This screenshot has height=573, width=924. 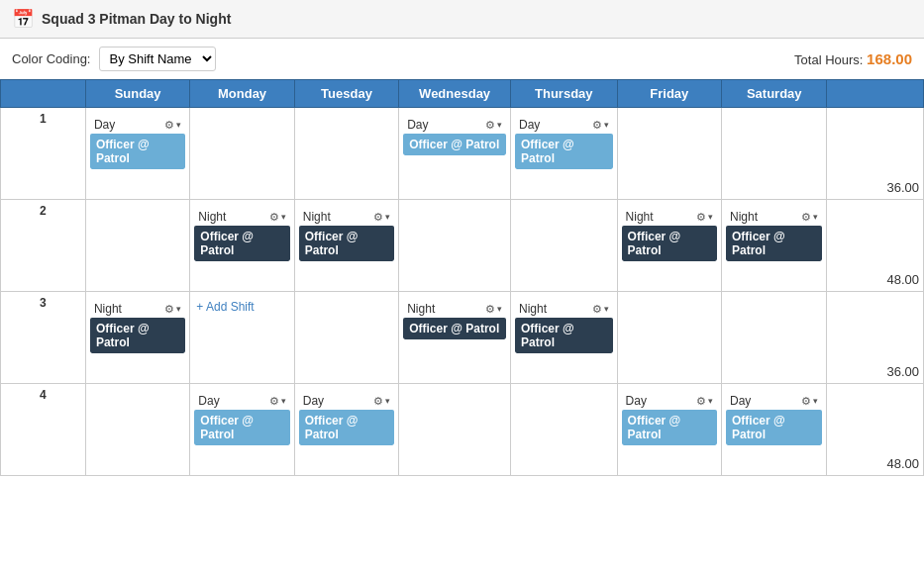 I want to click on color-coding-label: Color Coding:, so click(x=51, y=59).